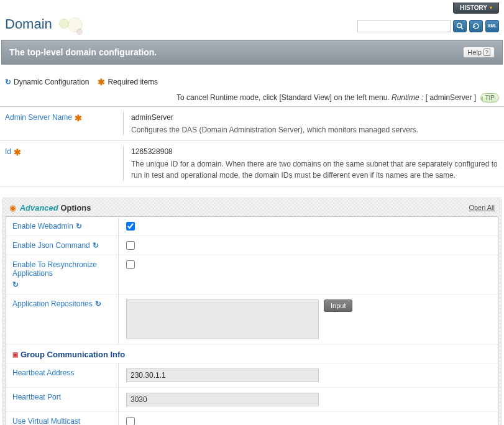 The width and height of the screenshot is (504, 425). What do you see at coordinates (338, 306) in the screenshot?
I see `input-button: Input` at bounding box center [338, 306].